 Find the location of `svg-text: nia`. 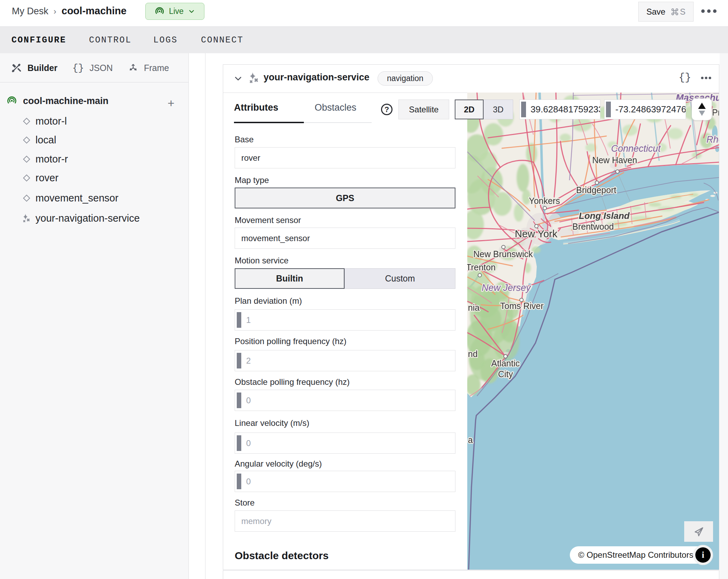

svg-text: nia is located at coordinates (474, 308).